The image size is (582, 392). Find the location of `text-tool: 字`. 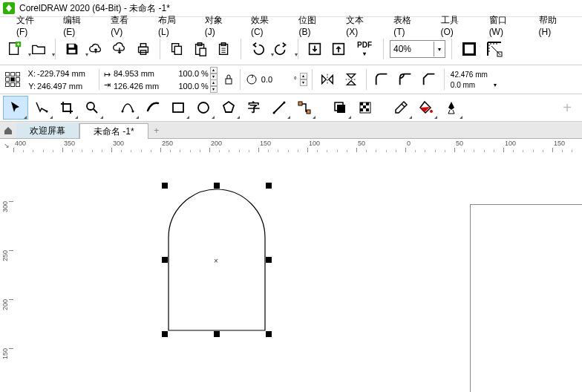

text-tool: 字 is located at coordinates (254, 108).